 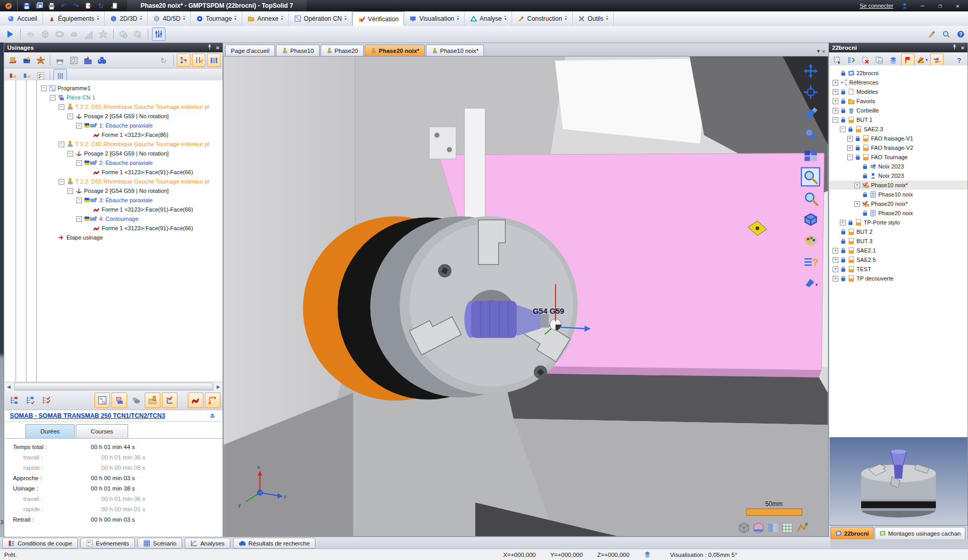 I want to click on tree-item: −3: Ébauche paraxiale, so click(x=130, y=200).